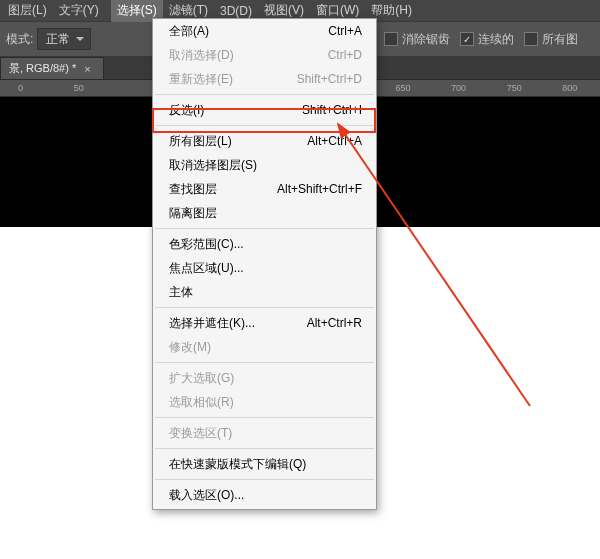 The width and height of the screenshot is (600, 559). What do you see at coordinates (264, 213) in the screenshot?
I see `menu-item: 隔离图层` at bounding box center [264, 213].